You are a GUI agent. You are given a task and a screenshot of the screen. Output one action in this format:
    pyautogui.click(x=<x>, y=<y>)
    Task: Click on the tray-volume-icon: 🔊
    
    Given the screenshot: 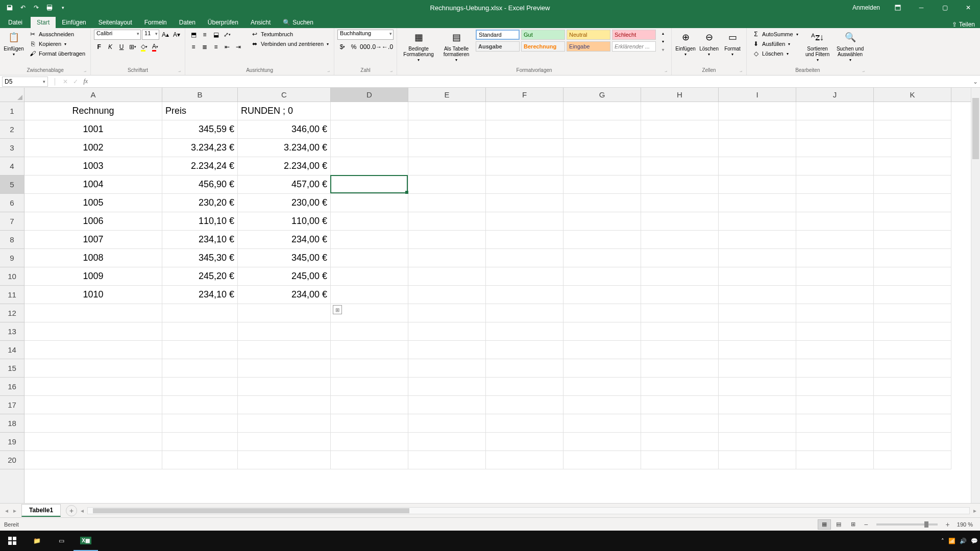 What is the action you would take?
    pyautogui.click(x=963, y=541)
    